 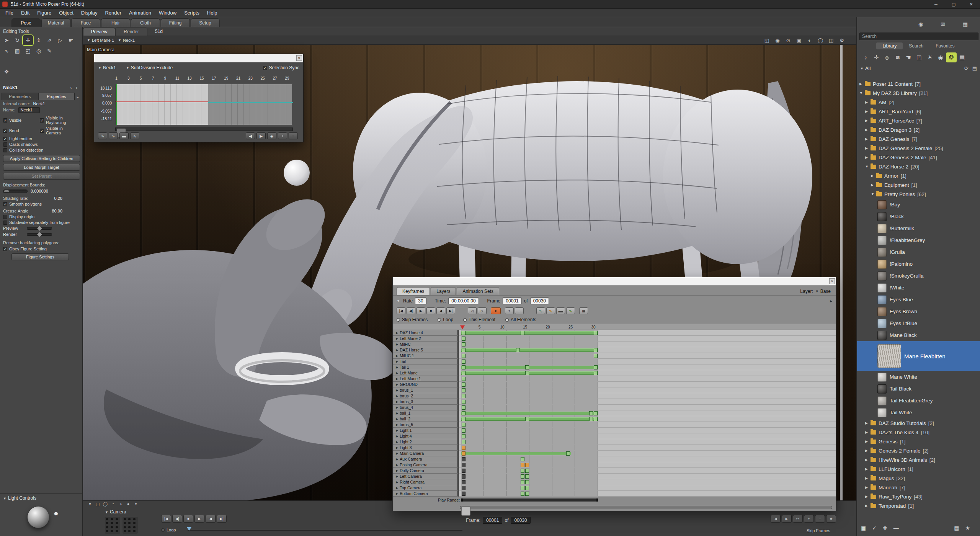 What do you see at coordinates (464, 453) in the screenshot?
I see `keyframe-cell-hot` at bounding box center [464, 453].